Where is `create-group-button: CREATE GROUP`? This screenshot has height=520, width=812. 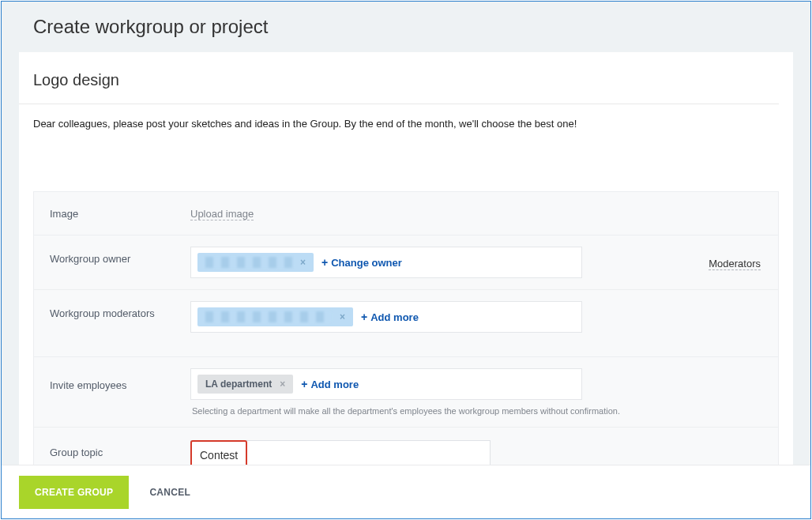 create-group-button: CREATE GROUP is located at coordinates (74, 492).